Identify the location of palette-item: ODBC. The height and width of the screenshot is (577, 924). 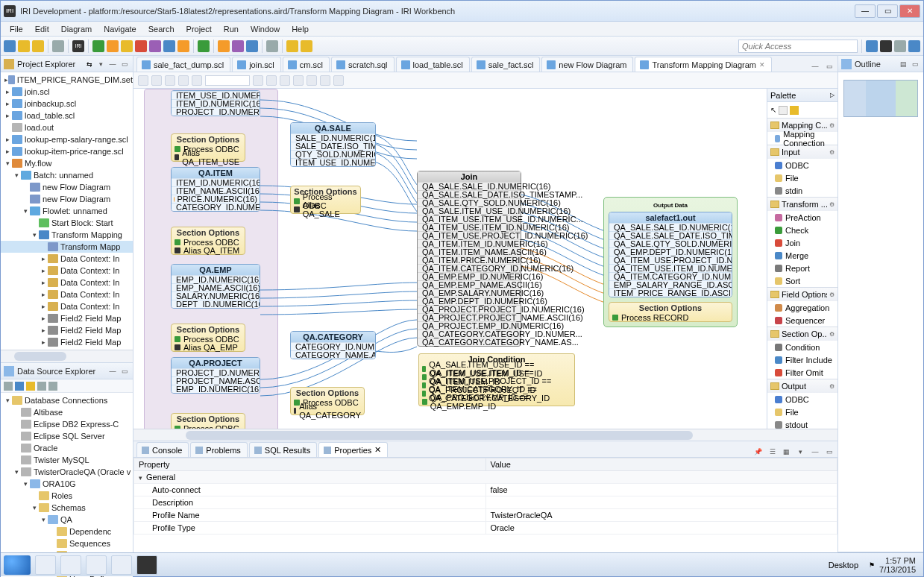
(802, 165).